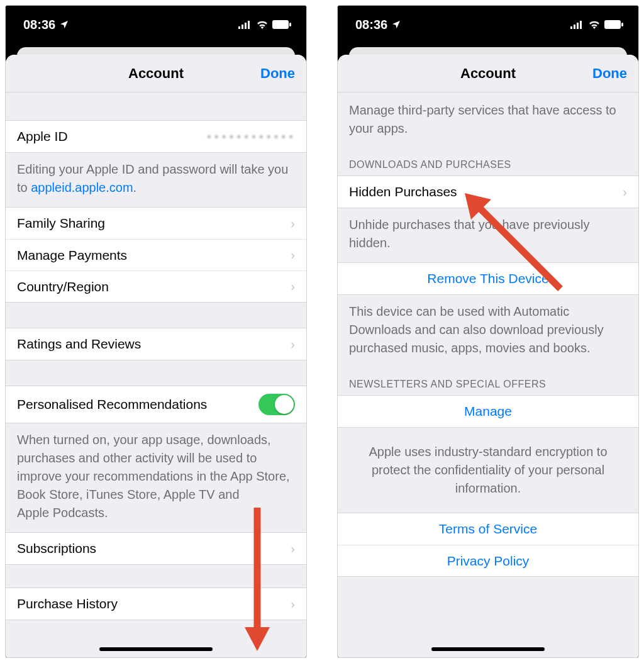  What do you see at coordinates (156, 549) in the screenshot?
I see `subscriptions-row: Subscriptions ›` at bounding box center [156, 549].